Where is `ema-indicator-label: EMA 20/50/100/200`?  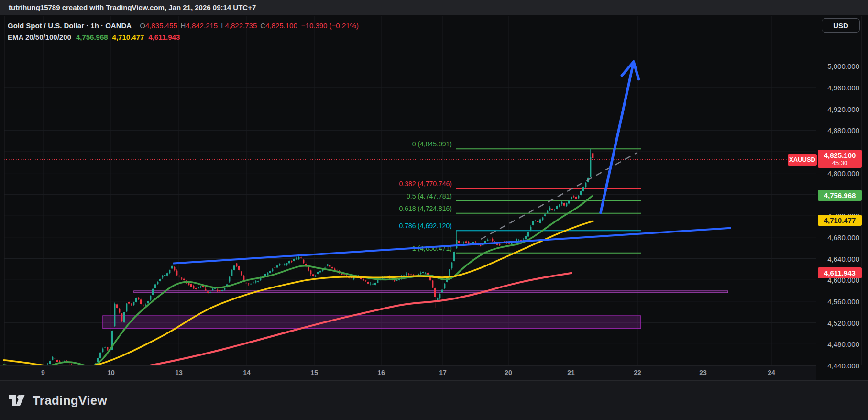 ema-indicator-label: EMA 20/50/100/200 is located at coordinates (39, 37).